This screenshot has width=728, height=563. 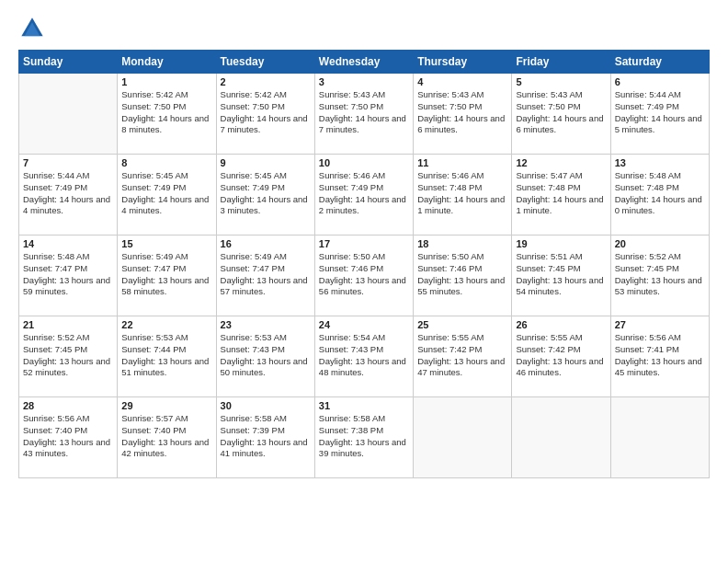 What do you see at coordinates (561, 82) in the screenshot?
I see `day-number: 5` at bounding box center [561, 82].